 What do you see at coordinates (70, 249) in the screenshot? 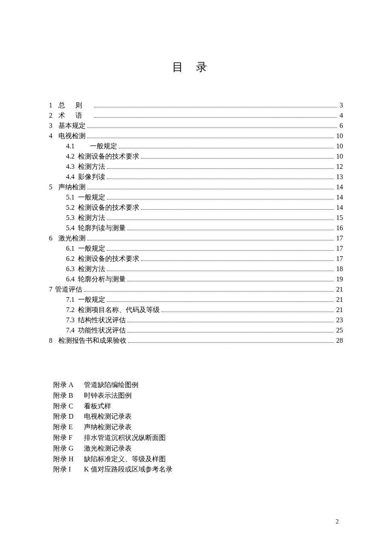
I see `toc-entry-number: 6.1` at bounding box center [70, 249].